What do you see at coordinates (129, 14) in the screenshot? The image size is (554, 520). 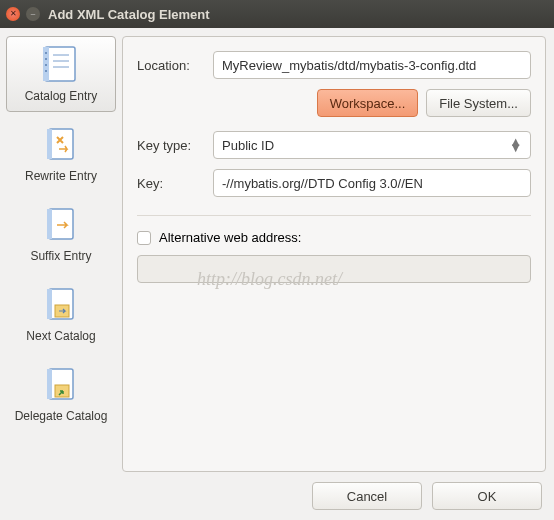 I see `window-title: Add XML Catalog Element` at bounding box center [129, 14].